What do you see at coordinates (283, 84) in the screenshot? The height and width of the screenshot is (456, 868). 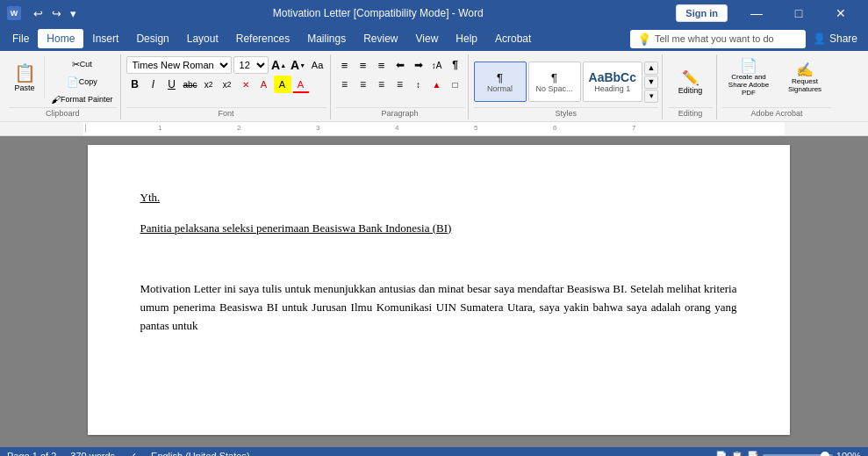 I see `highlight-button: A` at bounding box center [283, 84].